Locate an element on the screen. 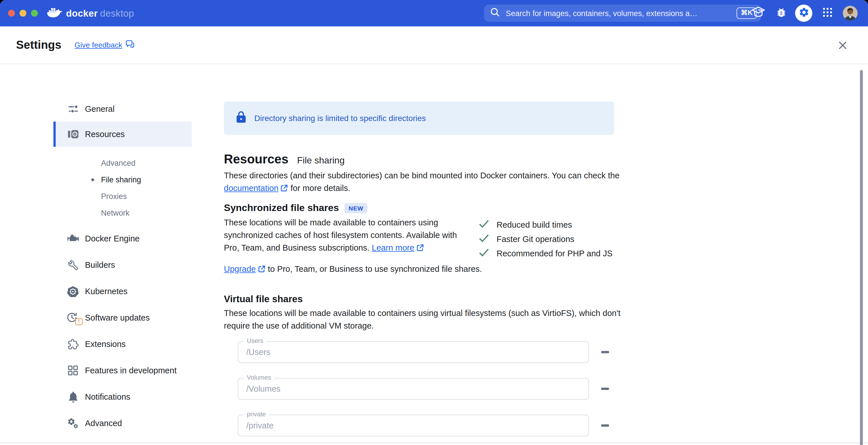 This screenshot has height=445, width=868. documentation-link: documentation is located at coordinates (251, 188).